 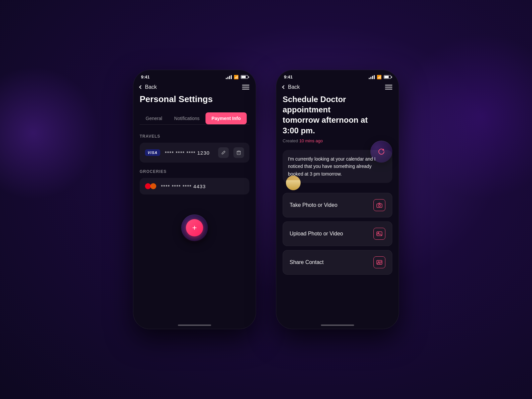 What do you see at coordinates (195, 153) in the screenshot?
I see `card-item-visa: VISA **** **** **** 1230` at bounding box center [195, 153].